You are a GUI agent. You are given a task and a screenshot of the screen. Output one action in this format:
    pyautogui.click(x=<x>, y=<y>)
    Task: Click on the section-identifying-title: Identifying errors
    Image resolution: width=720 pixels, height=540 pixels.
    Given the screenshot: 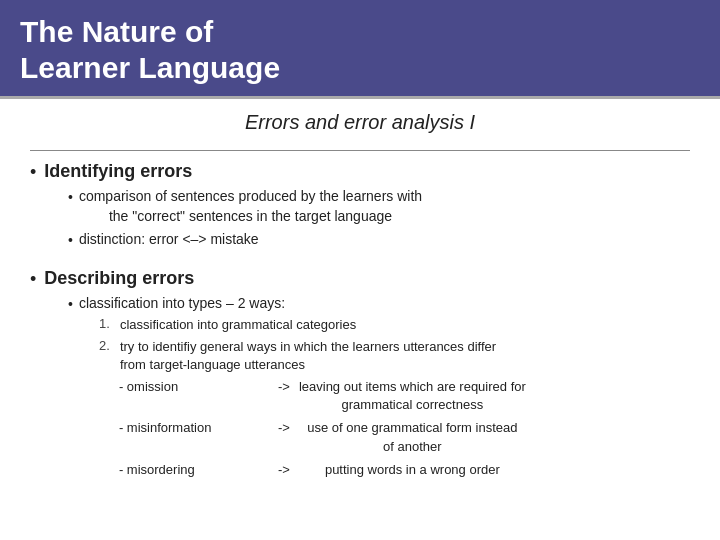 What is the action you would take?
    pyautogui.click(x=118, y=172)
    